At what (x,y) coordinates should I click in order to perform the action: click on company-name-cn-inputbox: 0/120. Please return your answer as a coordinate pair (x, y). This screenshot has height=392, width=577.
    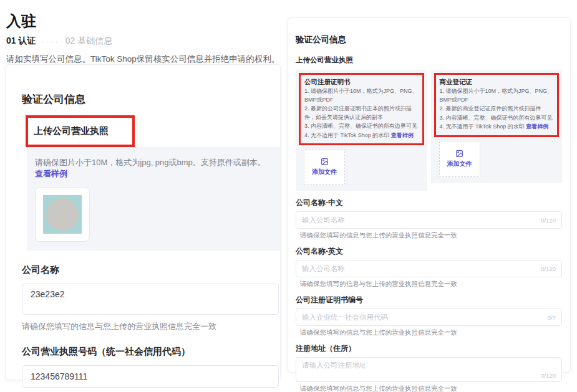
    Looking at the image, I should click on (429, 220).